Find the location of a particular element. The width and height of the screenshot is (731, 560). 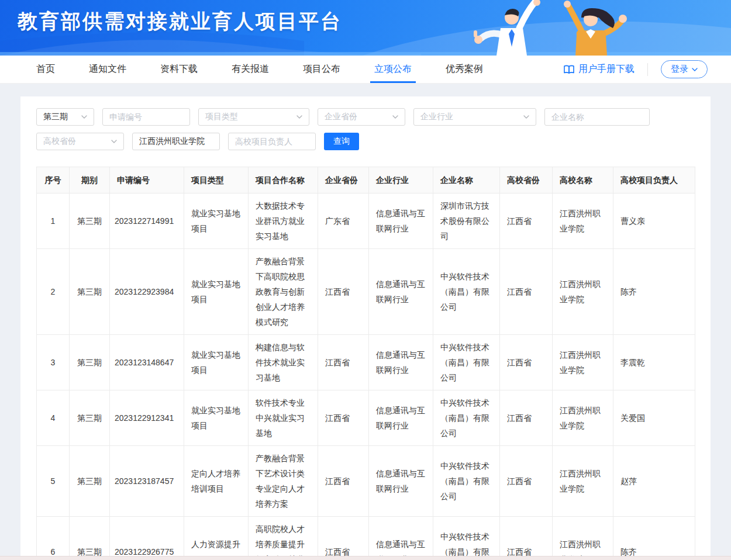

nav-item-approved-projects: 立项公布 is located at coordinates (393, 69).